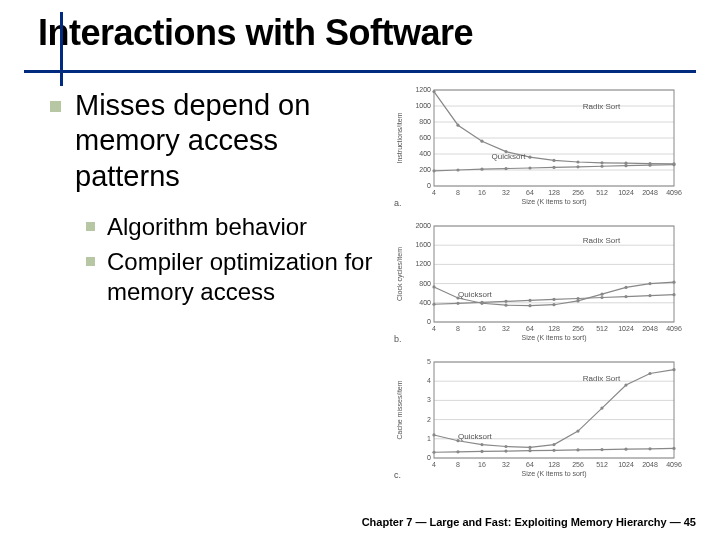  What do you see at coordinates (400, 410) in the screenshot?
I see `svg-text: Cache misses/item` at bounding box center [400, 410].